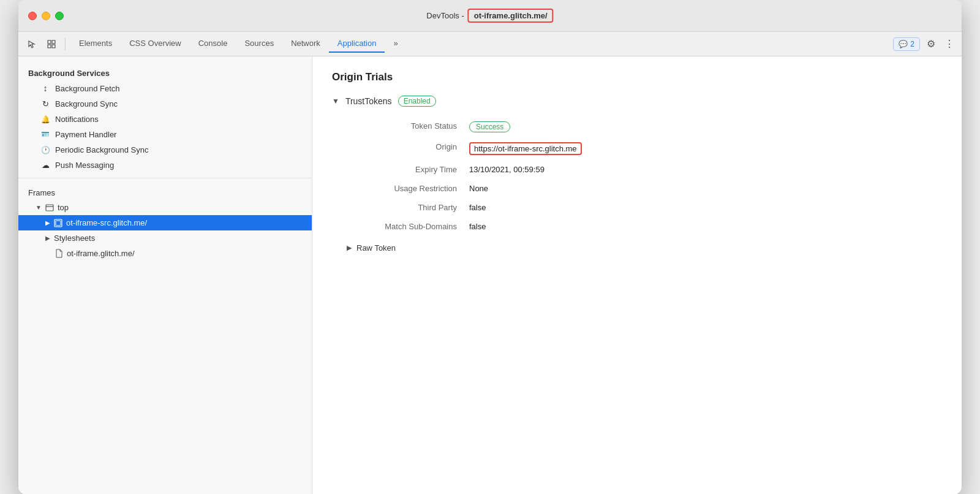  Describe the element at coordinates (479, 189) in the screenshot. I see `value-usage-restriction: None` at that location.